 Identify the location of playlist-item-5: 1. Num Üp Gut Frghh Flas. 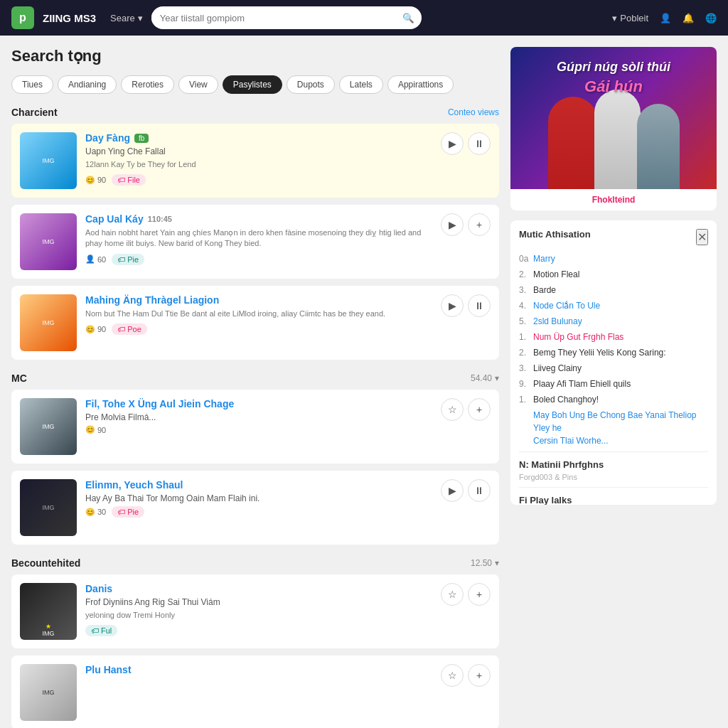
(614, 337).